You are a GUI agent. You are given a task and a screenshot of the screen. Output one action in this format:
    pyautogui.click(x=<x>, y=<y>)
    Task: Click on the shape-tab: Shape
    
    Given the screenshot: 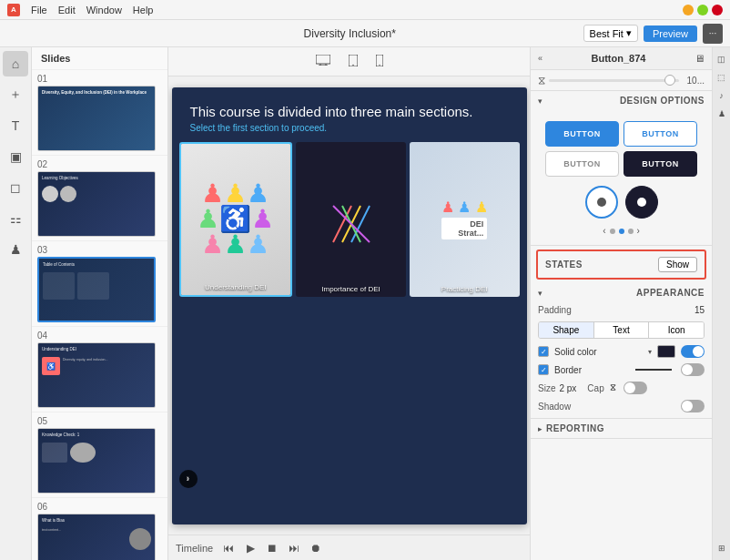 What is the action you would take?
    pyautogui.click(x=566, y=330)
    